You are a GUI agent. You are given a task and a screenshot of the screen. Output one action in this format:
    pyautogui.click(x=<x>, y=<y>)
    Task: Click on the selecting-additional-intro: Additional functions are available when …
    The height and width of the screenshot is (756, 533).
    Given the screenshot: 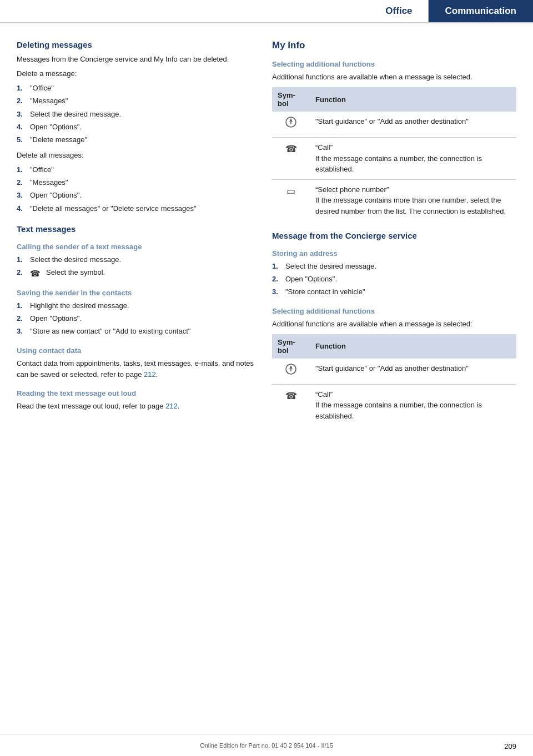 What is the action you would take?
    pyautogui.click(x=394, y=77)
    